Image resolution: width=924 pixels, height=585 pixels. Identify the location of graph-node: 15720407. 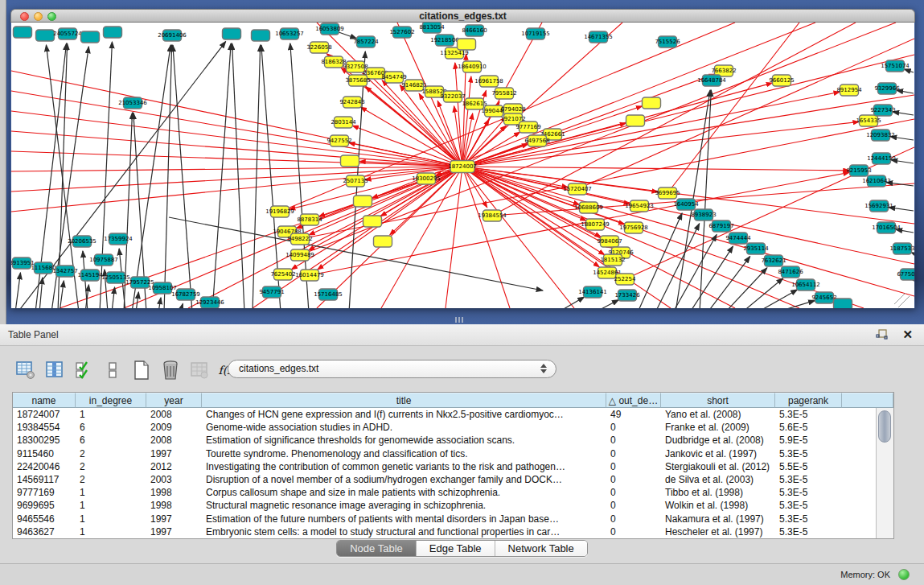
(577, 189).